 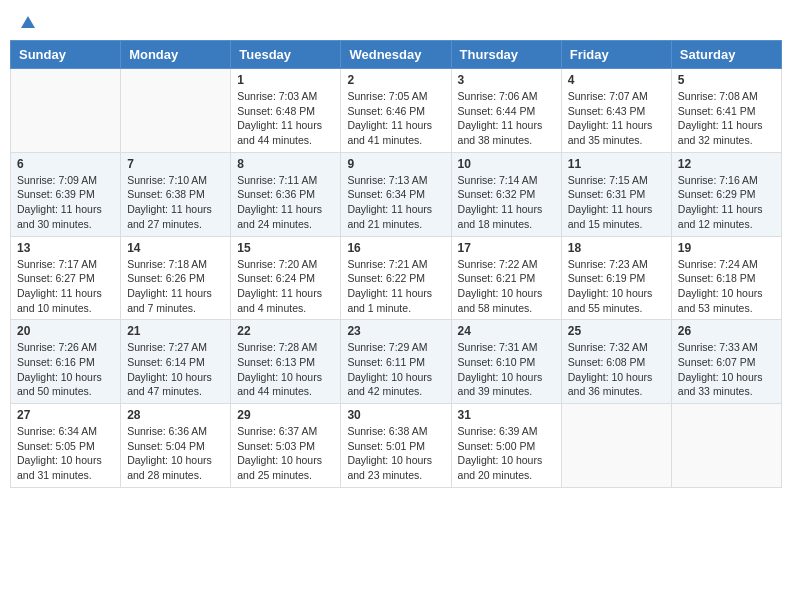 What do you see at coordinates (176, 194) in the screenshot?
I see `calendar-day-cell: 7Sunrise: 7:10 AMSunset: 6:38 PMDaylight…` at bounding box center [176, 194].